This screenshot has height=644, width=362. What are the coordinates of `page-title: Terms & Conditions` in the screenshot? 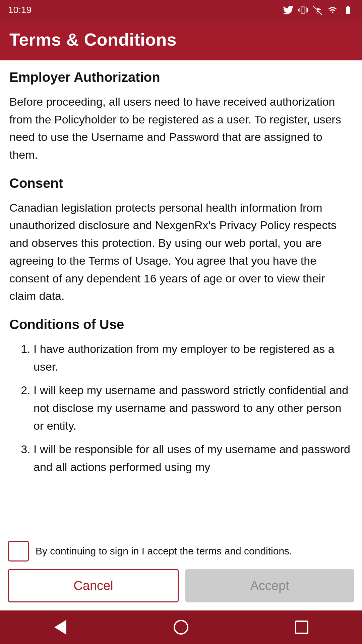 It's located at (181, 40).